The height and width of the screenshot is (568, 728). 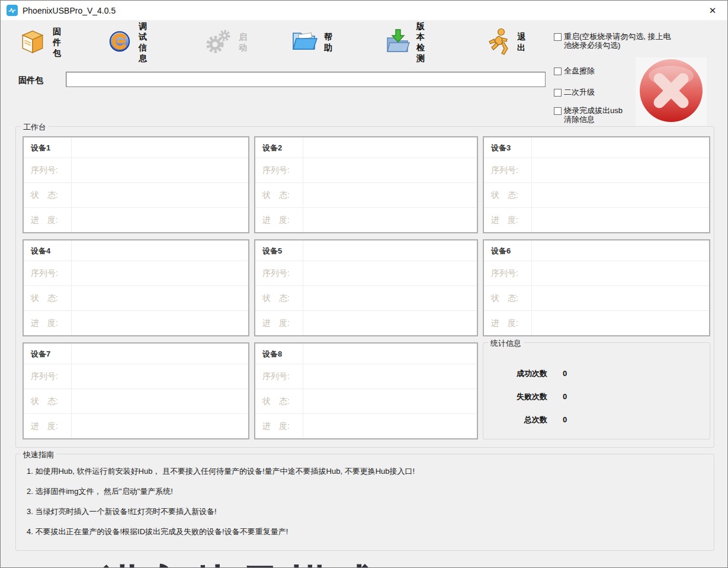 What do you see at coordinates (40, 354) in the screenshot?
I see `device-name: 设备7` at bounding box center [40, 354].